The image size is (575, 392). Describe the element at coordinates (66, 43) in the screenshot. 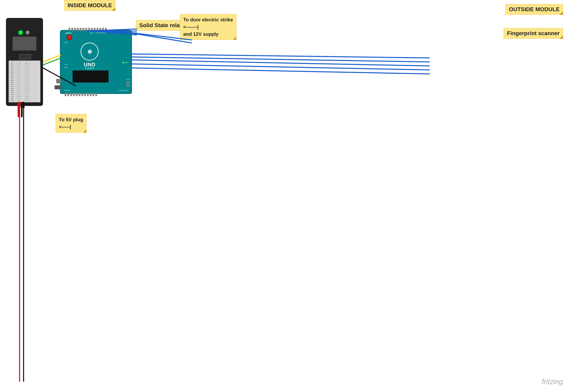

I see `icsp2-label: ICSP2` at that location.